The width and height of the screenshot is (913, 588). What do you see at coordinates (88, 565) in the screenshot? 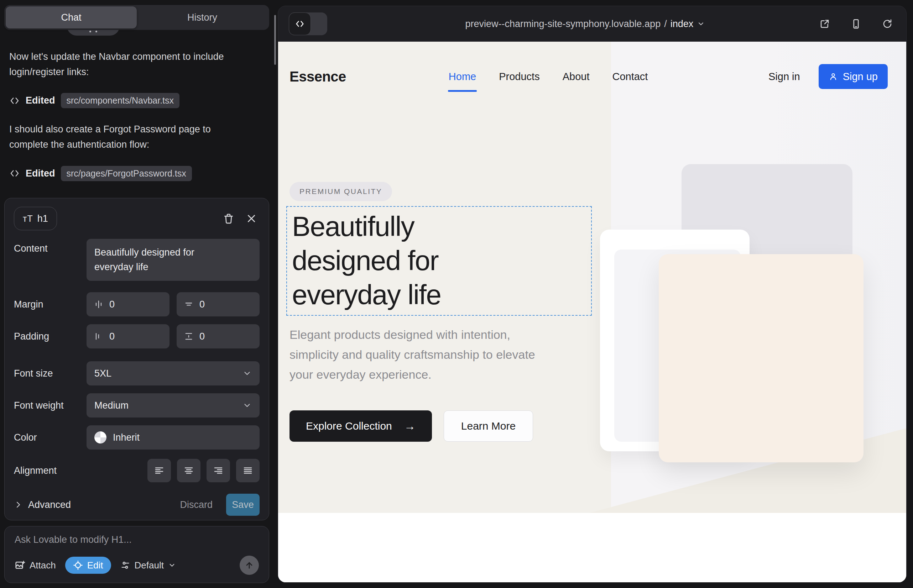
I see `edit-mode-button: Edit` at bounding box center [88, 565].